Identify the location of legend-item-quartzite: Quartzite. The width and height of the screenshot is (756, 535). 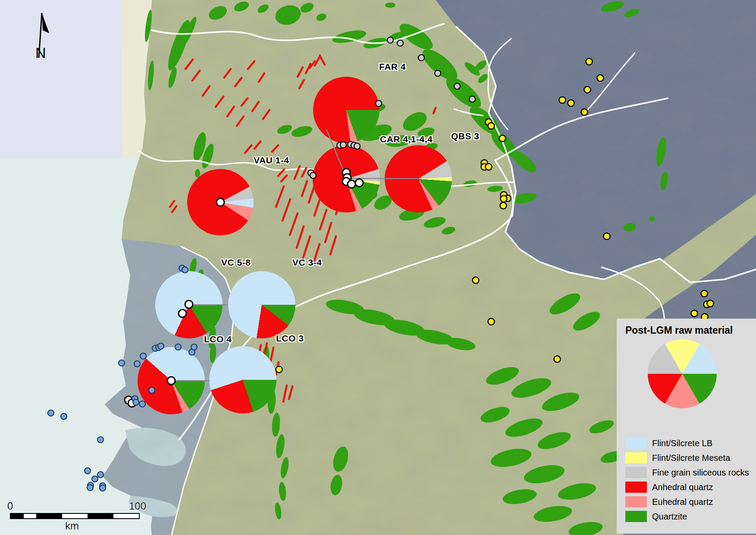
(688, 516).